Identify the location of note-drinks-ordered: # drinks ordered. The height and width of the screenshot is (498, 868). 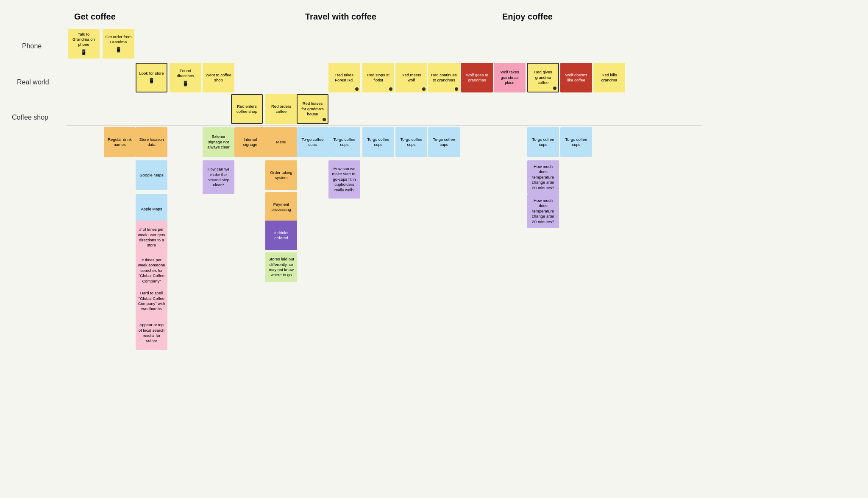
(281, 235).